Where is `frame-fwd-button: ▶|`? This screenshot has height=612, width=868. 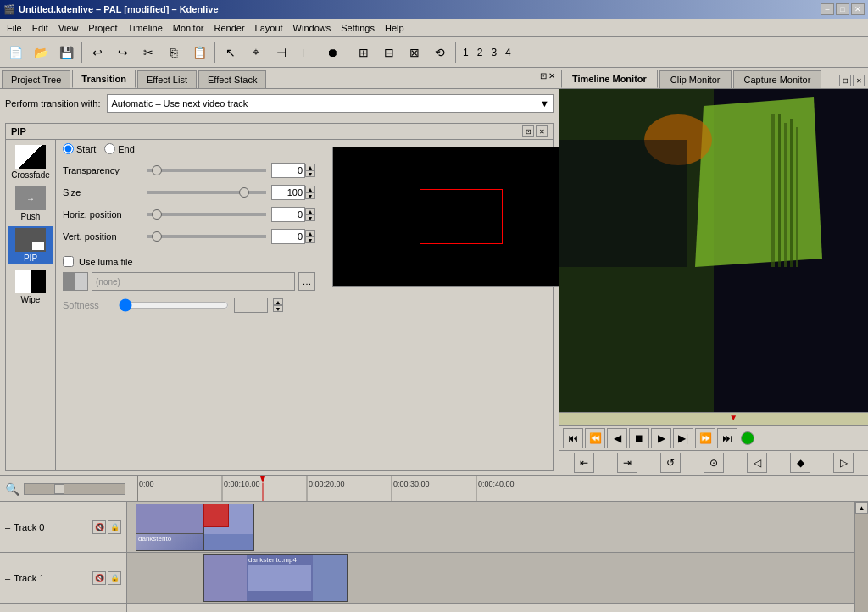 frame-fwd-button: ▶| is located at coordinates (683, 438).